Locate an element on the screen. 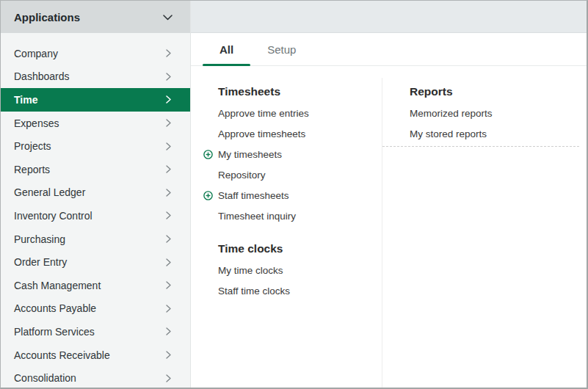 Image resolution: width=588 pixels, height=389 pixels. menu-tab-bar: All Setup is located at coordinates (389, 50).